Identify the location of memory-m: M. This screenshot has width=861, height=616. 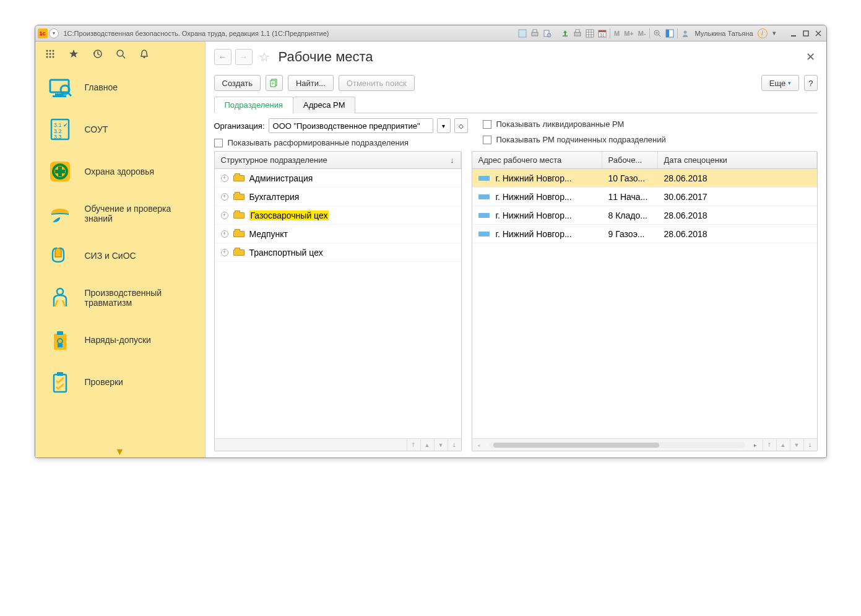
(617, 33).